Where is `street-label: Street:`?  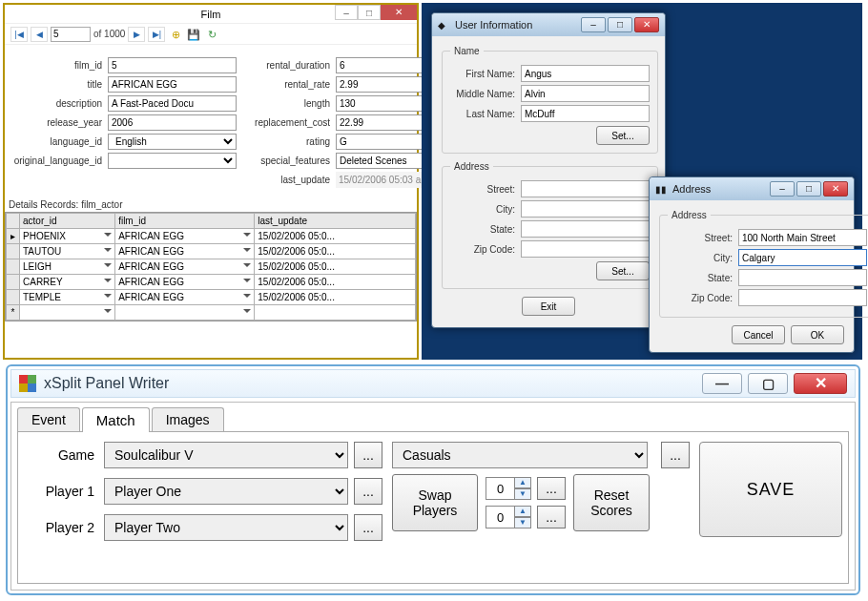 street-label: Street: is located at coordinates (703, 238).